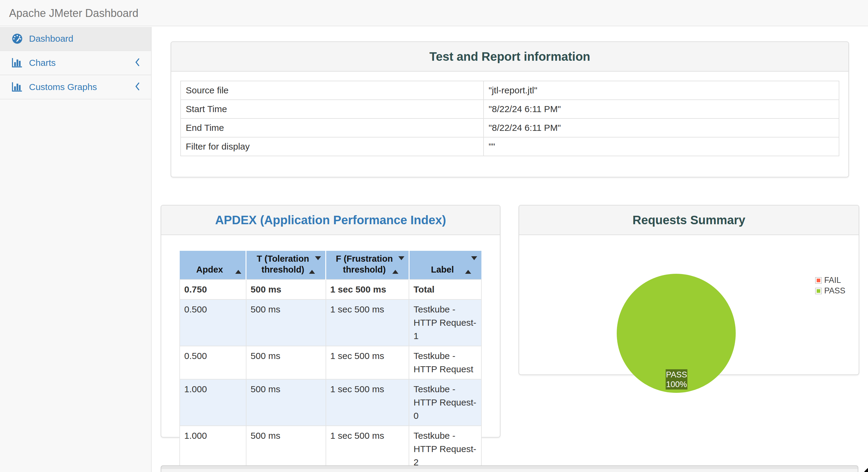 The height and width of the screenshot is (472, 868). I want to click on app-title: Apache JMeter Dashboard, so click(74, 13).